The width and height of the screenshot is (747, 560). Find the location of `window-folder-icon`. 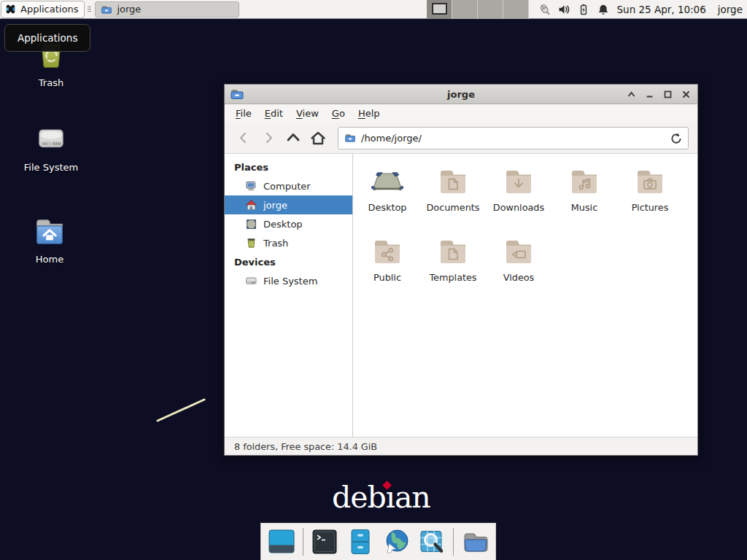

window-folder-icon is located at coordinates (237, 94).